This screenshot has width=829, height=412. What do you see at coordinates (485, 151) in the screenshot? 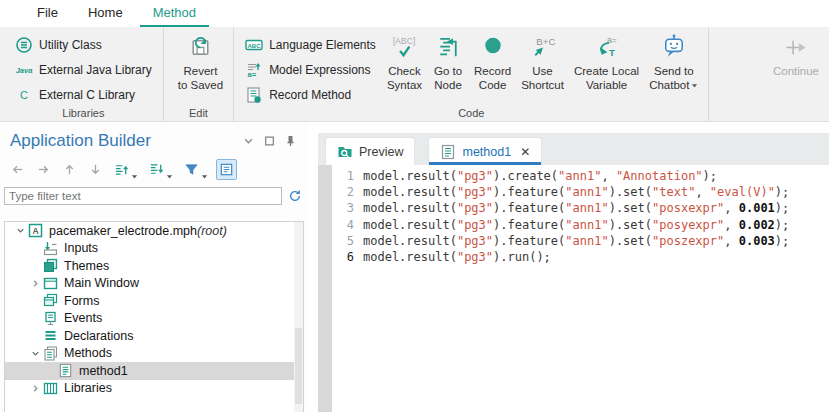
I see `editor-tab-method1: method1✕` at bounding box center [485, 151].